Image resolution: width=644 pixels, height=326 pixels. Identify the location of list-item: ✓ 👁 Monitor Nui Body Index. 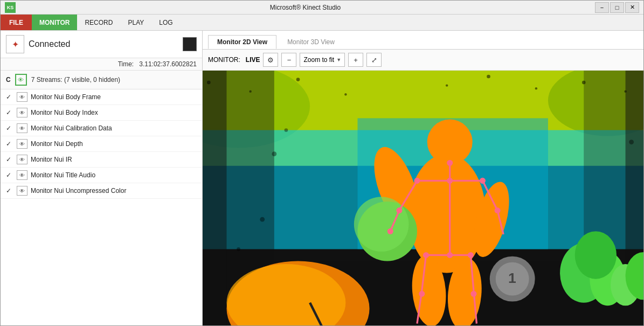
(101, 113).